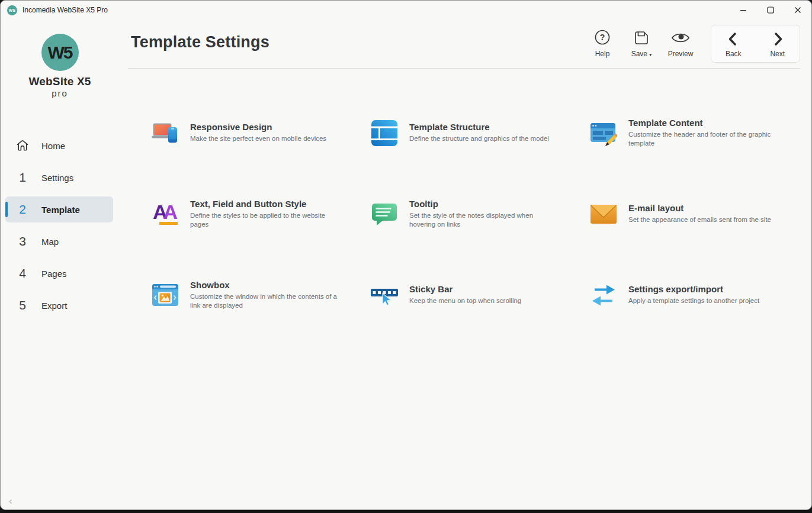 This screenshot has width=812, height=513. Describe the element at coordinates (50, 241) in the screenshot. I see `sidebar-item-label: Map` at that location.